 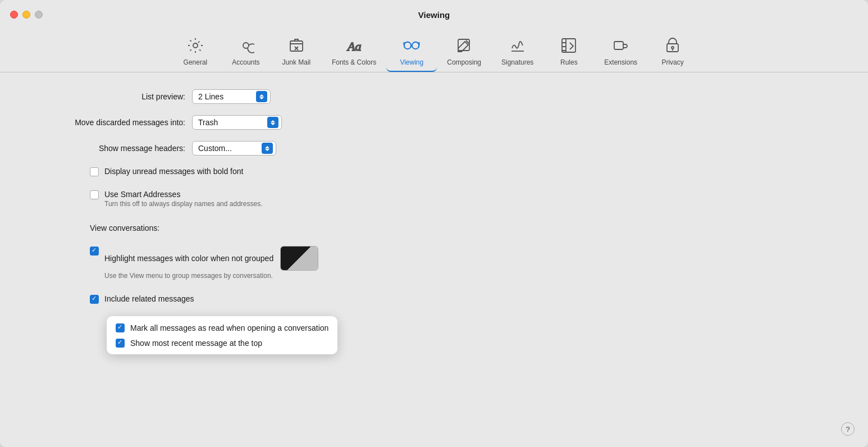 I want to click on color-swatch-inner, so click(x=299, y=258).